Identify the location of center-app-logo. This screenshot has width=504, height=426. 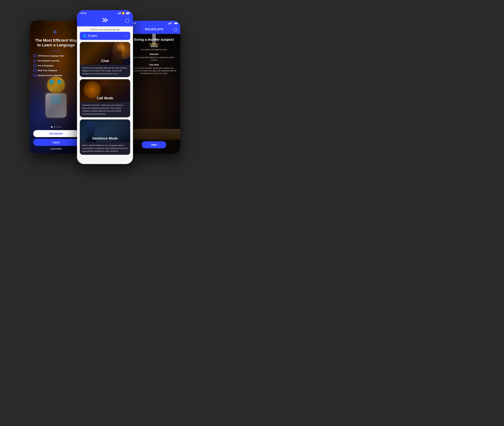
(106, 20).